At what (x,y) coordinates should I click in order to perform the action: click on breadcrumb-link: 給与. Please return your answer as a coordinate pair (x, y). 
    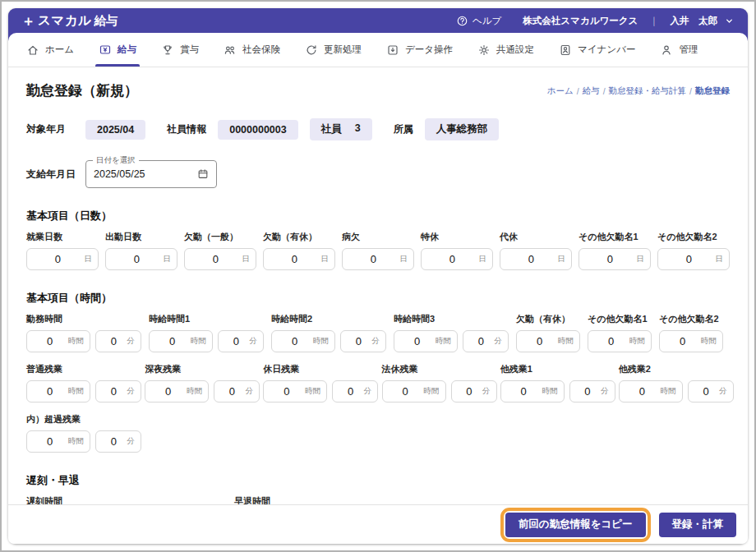
    Looking at the image, I should click on (592, 91).